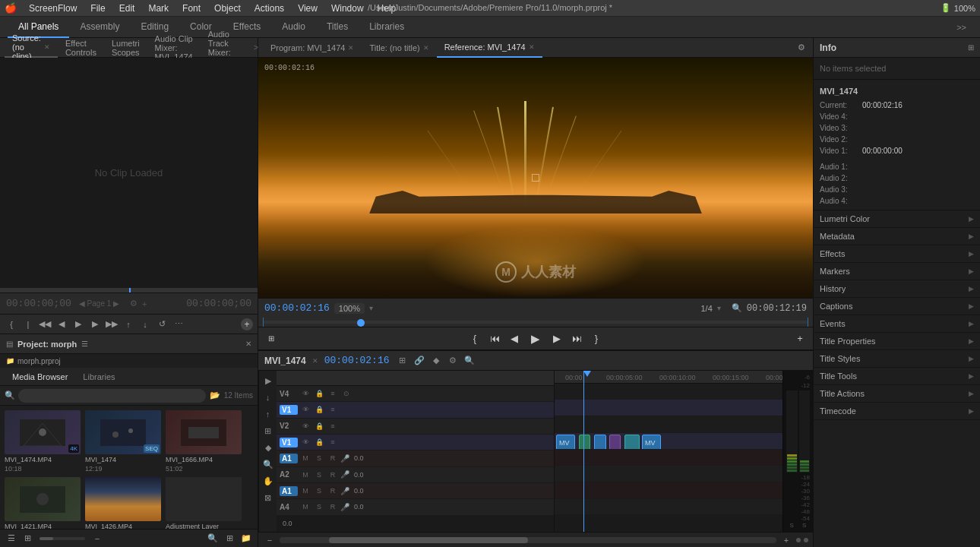  I want to click on source-insert: ↑, so click(128, 324).